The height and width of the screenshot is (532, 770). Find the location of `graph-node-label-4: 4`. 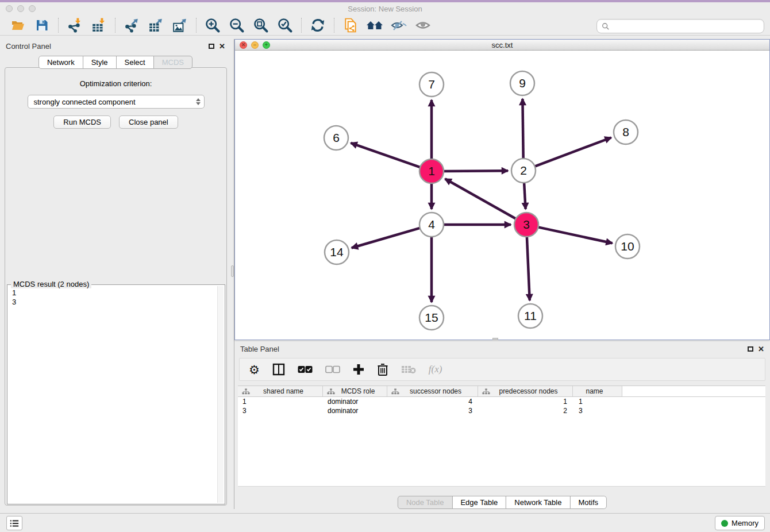

graph-node-label-4: 4 is located at coordinates (432, 224).